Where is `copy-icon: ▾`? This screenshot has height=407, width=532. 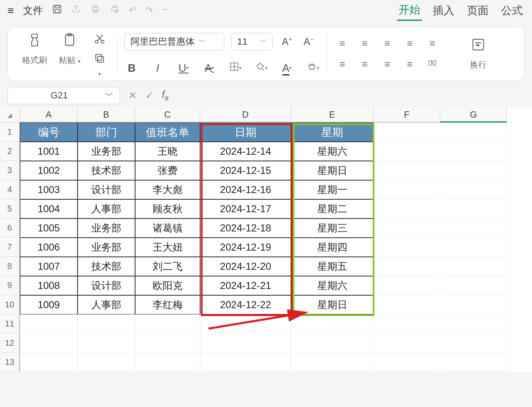 copy-icon: ▾ is located at coordinates (100, 66).